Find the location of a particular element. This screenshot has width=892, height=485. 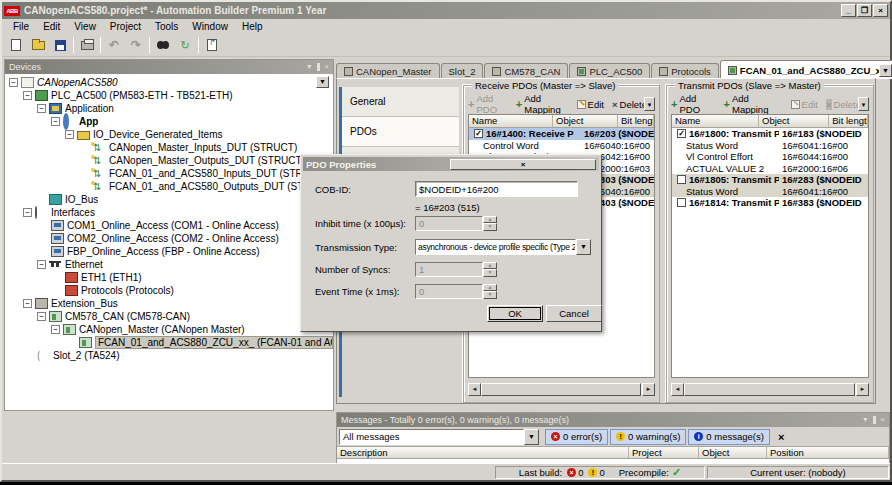

table-row: ✓16#1800: Transmit P16#183 ($NODEID48 is located at coordinates (770, 134).